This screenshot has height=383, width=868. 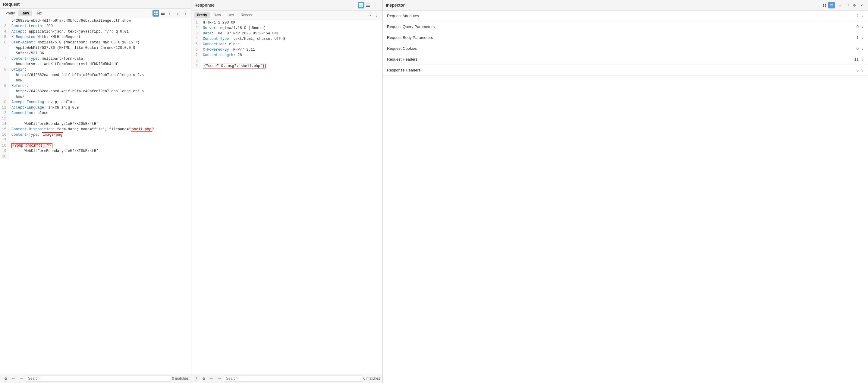 What do you see at coordinates (96, 59) in the screenshot?
I see `code-line: 7 Content-Type: multipart/form-data;` at bounding box center [96, 59].